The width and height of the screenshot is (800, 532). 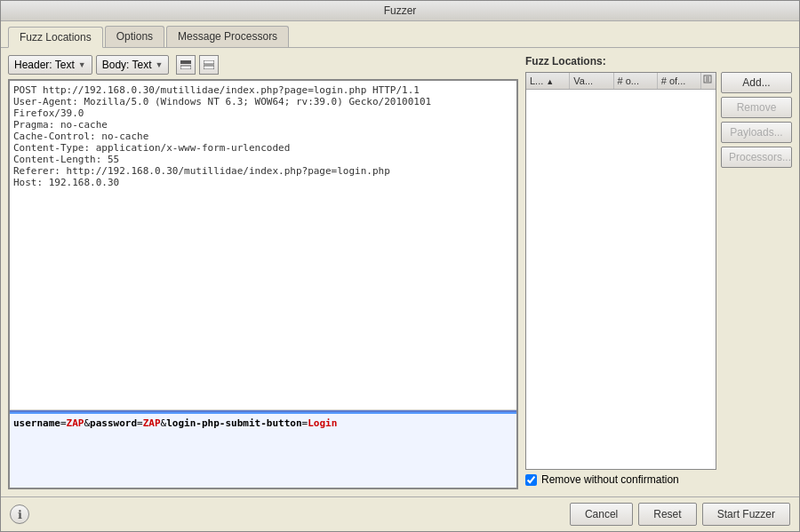 What do you see at coordinates (756, 83) in the screenshot?
I see `add-button: Add...` at bounding box center [756, 83].